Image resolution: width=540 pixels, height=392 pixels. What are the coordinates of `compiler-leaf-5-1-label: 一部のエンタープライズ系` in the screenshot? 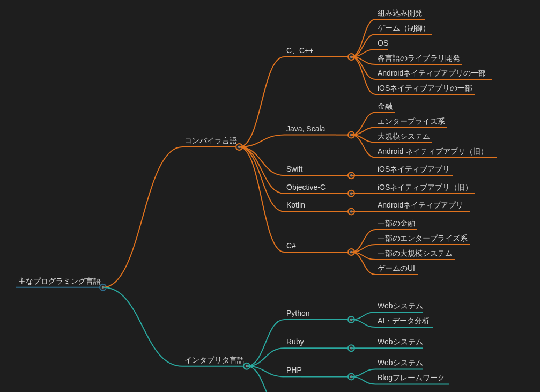 It's located at (423, 238).